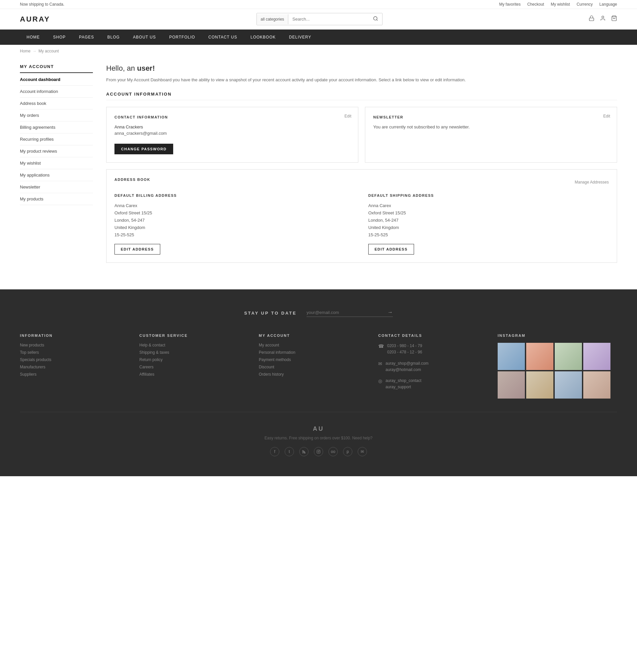 This screenshot has width=637, height=672. What do you see at coordinates (182, 37) in the screenshot?
I see `nav-portfolio: PORTFOLIO` at bounding box center [182, 37].